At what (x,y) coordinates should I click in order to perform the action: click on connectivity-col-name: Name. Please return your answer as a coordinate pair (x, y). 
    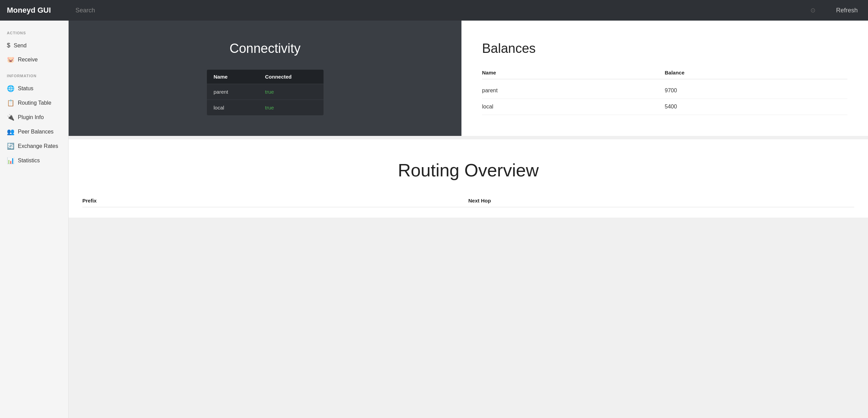
    Looking at the image, I should click on (239, 77).